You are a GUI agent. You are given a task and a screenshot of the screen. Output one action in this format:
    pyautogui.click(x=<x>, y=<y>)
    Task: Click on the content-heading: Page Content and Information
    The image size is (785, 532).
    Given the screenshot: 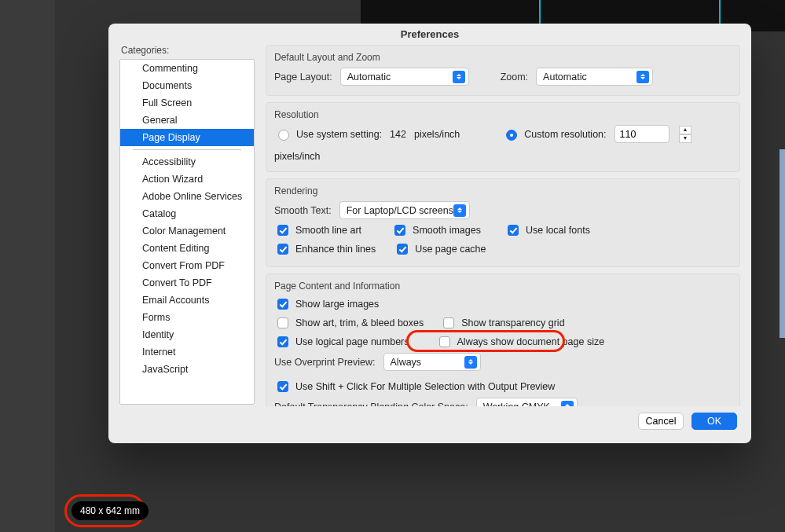 What is the action you would take?
    pyautogui.click(x=503, y=286)
    